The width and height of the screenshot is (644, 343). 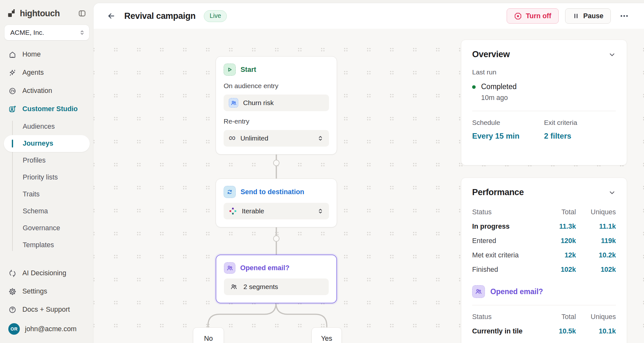 What do you see at coordinates (230, 268) in the screenshot?
I see `segments-users-icon` at bounding box center [230, 268].